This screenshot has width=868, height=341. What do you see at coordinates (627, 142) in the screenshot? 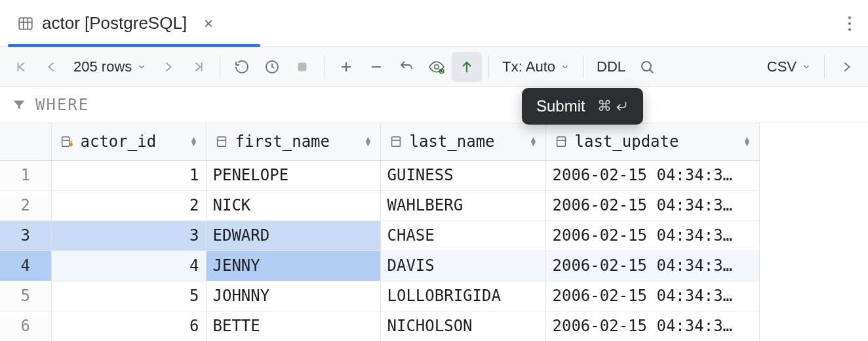
I see `column-label: last_update` at bounding box center [627, 142].